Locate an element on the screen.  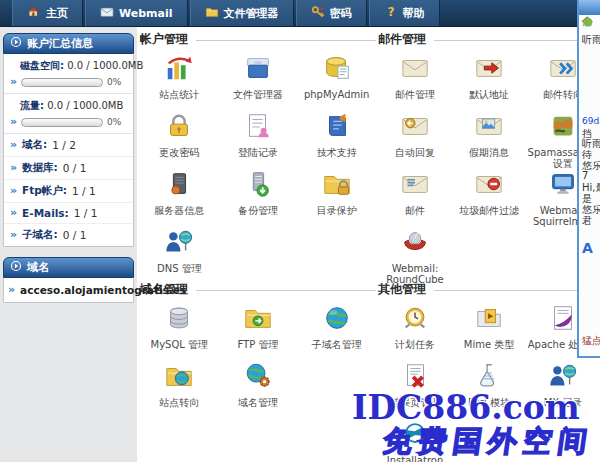
chat-text-fragment: 听雨 is located at coordinates (591, 40).